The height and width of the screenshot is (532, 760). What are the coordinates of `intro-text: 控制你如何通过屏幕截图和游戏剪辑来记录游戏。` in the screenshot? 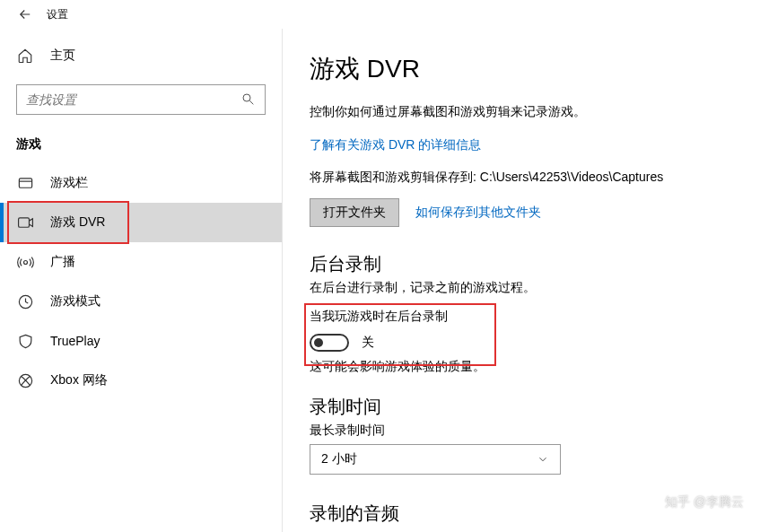 It's located at (521, 112).